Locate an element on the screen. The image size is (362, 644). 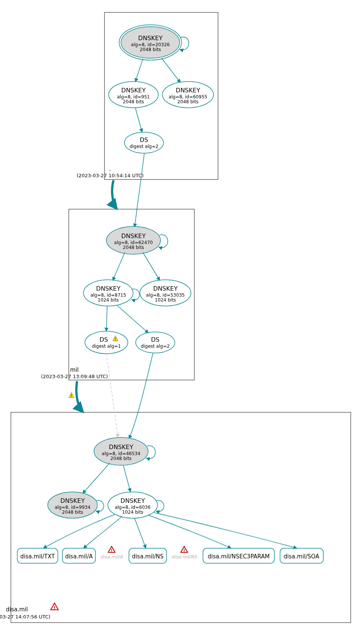
svg-text: alg=8, id=6036 is located at coordinates (132, 507).